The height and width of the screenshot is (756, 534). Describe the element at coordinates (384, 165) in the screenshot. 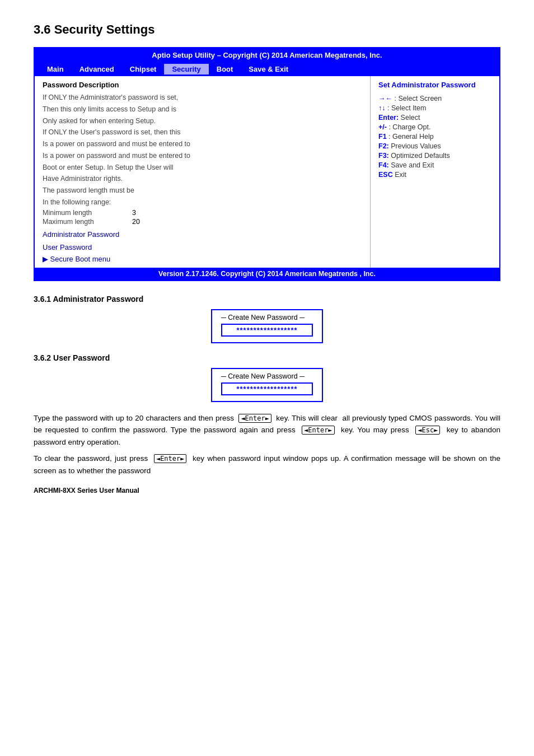

I see `key-f4: F4:` at that location.